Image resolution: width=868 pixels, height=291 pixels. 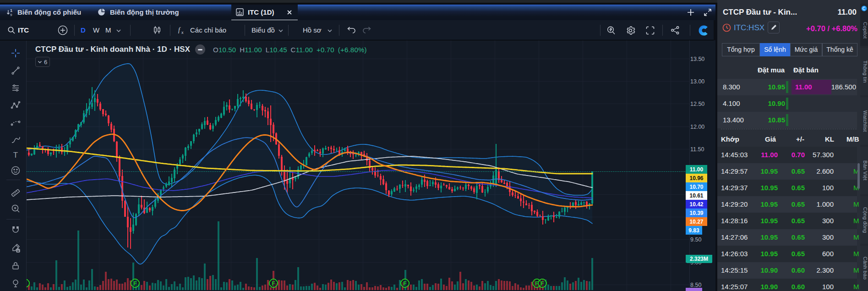 What do you see at coordinates (11, 11) in the screenshot?
I see `svg-text: 1` at bounding box center [11, 11].